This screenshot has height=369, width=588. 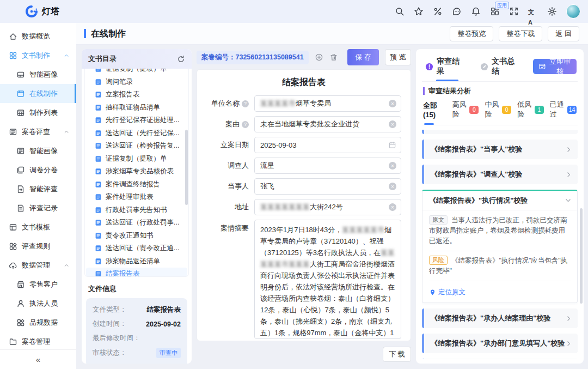 I want to click on sidebar-item-online-create: 在线制作, so click(x=38, y=94).